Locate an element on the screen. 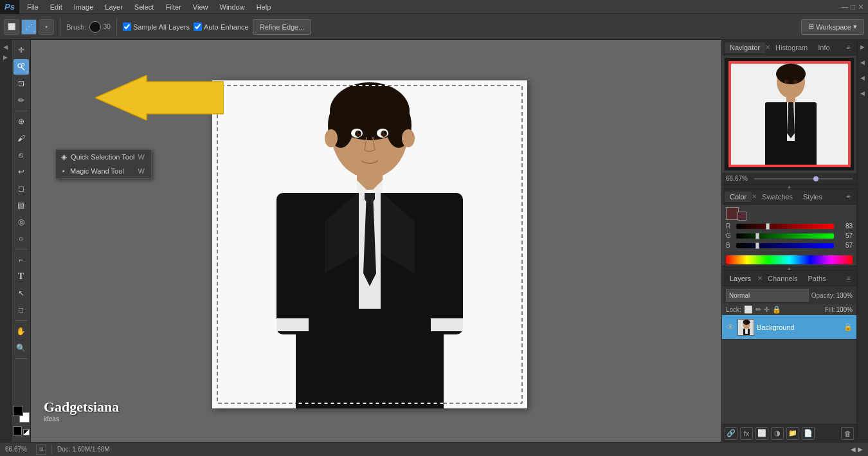 The width and height of the screenshot is (868, 456). menu-window: Window is located at coordinates (233, 7).